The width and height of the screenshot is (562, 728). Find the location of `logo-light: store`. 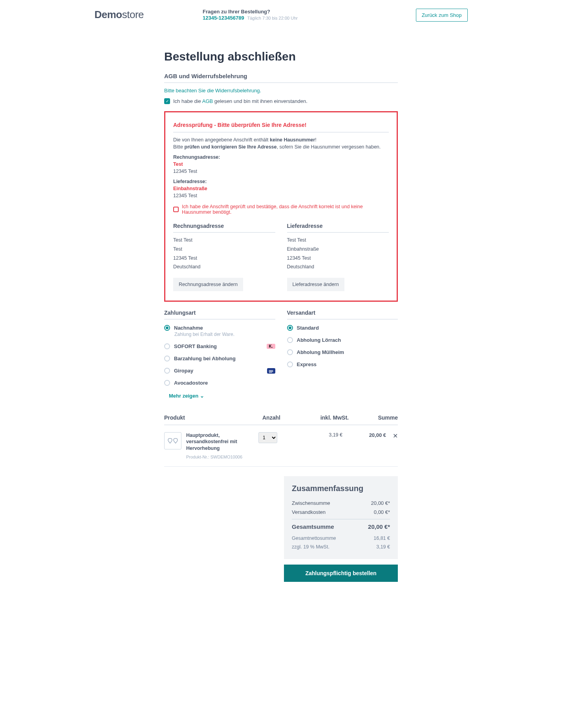

logo-light: store is located at coordinates (133, 15).